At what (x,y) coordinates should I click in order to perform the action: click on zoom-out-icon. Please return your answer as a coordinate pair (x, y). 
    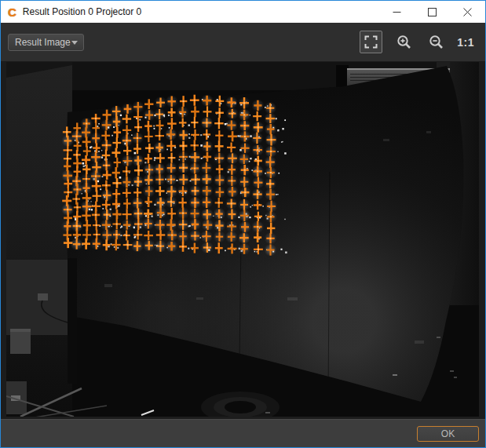
    Looking at the image, I should click on (437, 42).